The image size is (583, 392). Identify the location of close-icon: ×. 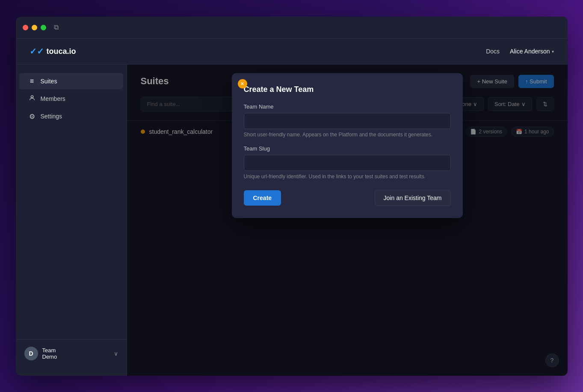
(242, 84).